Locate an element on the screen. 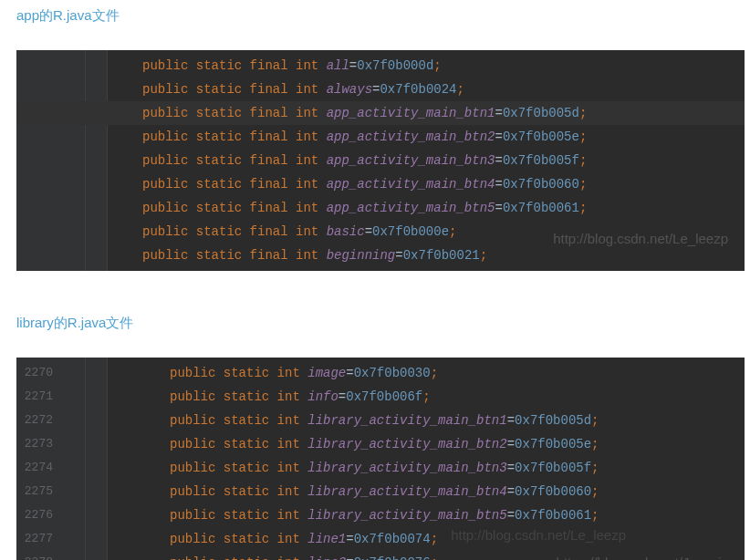 This screenshot has height=560, width=750. field-name: library_activity_main_btn1 is located at coordinates (407, 420).